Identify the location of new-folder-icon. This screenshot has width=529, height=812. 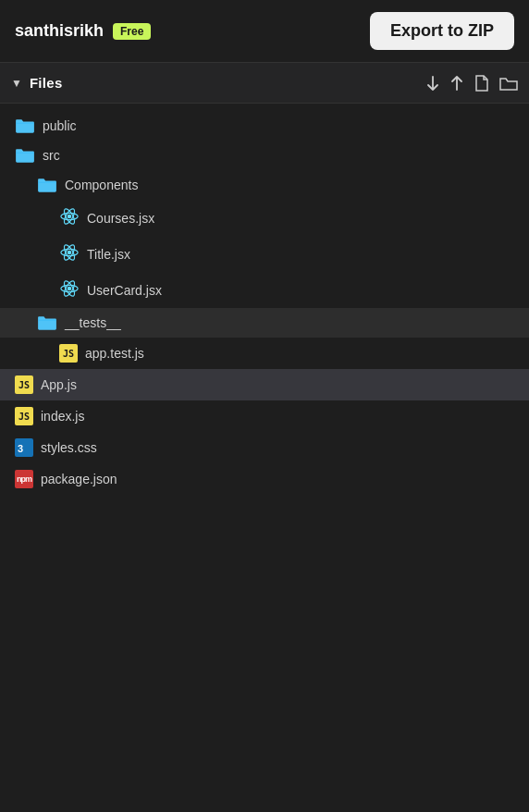
(509, 83).